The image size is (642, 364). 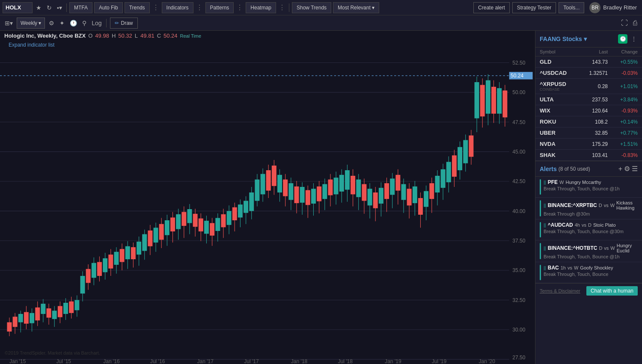 What do you see at coordinates (589, 230) in the screenshot?
I see `alert-item: || ^AUDCAD 4h vs D Stoic Plato Break Thr…` at bounding box center [589, 230].